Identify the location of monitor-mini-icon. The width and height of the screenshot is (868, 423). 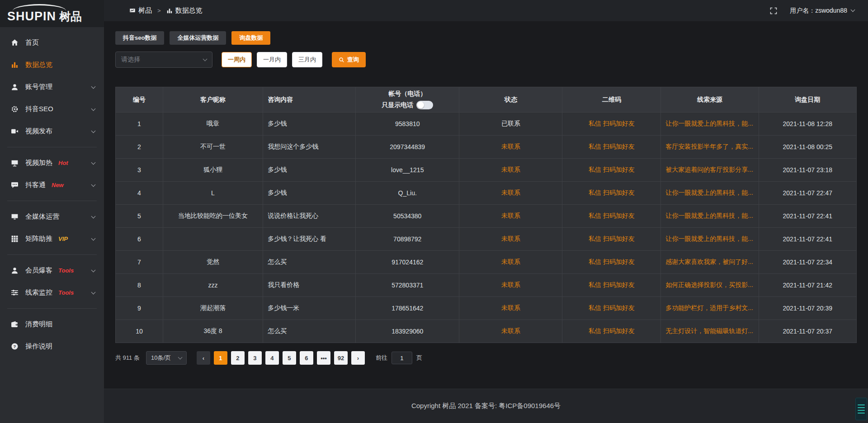
(132, 11).